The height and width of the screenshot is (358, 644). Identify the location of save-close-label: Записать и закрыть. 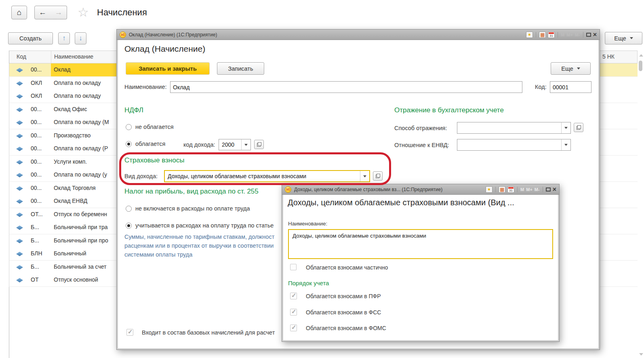
(168, 69).